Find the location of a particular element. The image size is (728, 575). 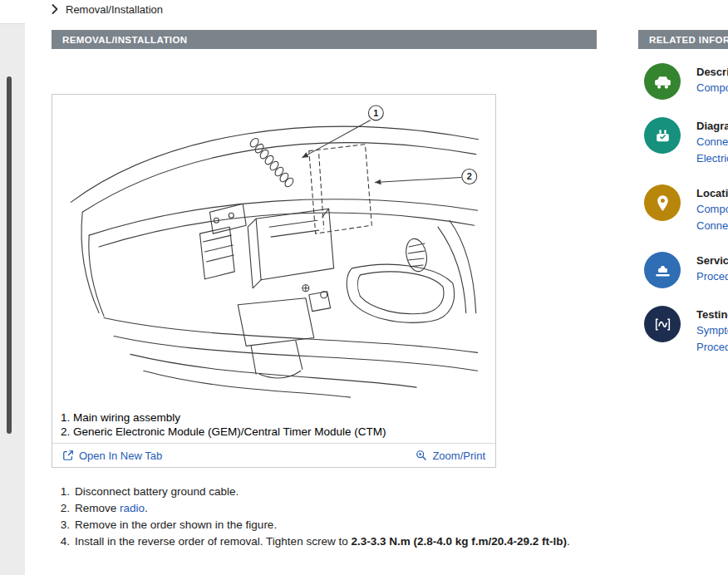

step-number: 1. is located at coordinates (61, 492).